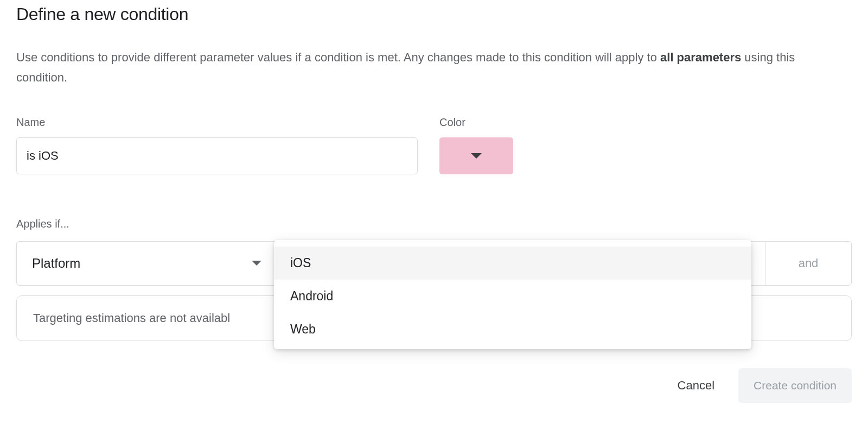 This screenshot has height=435, width=868. Describe the element at coordinates (434, 67) in the screenshot. I see `dialog-description: Use conditions to provide different para…` at that location.